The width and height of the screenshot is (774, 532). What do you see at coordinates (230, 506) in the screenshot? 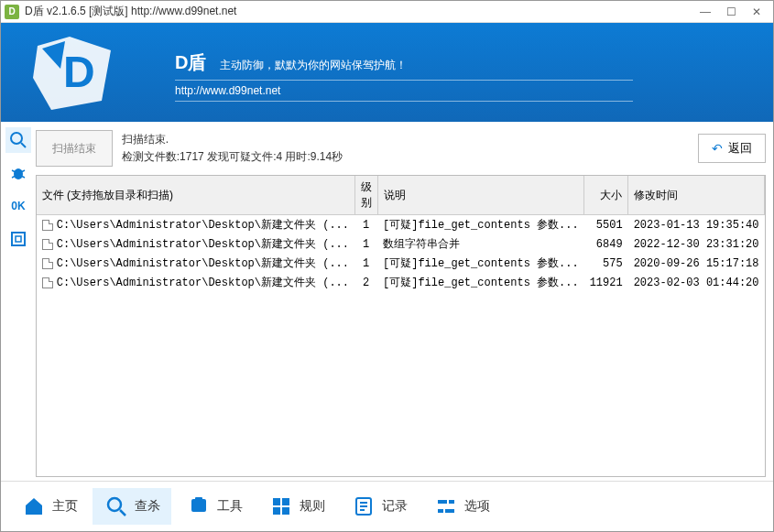
I see `nav-tools-label: 工具` at bounding box center [230, 506].